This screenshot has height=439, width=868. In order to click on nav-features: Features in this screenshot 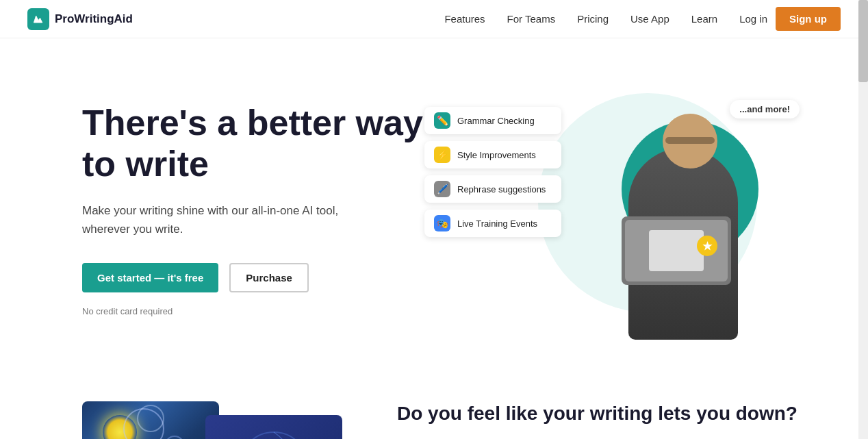, I will do `click(464, 19)`.